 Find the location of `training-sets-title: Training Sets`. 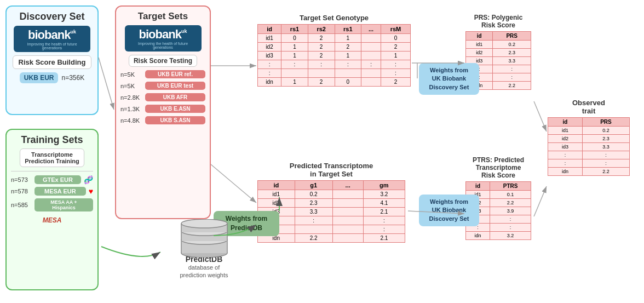

training-sets-title: Training Sets is located at coordinates (51, 140).